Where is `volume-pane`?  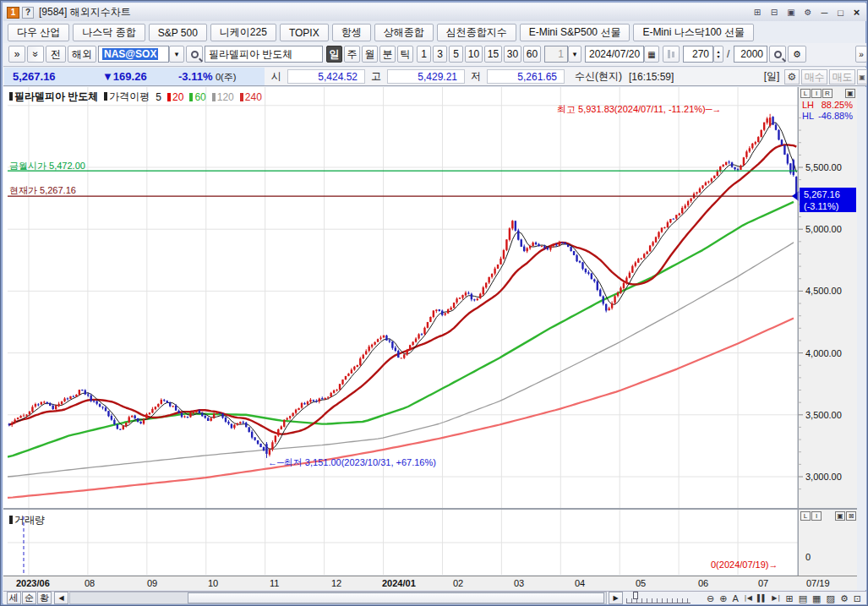
volume-pane is located at coordinates (401, 543).